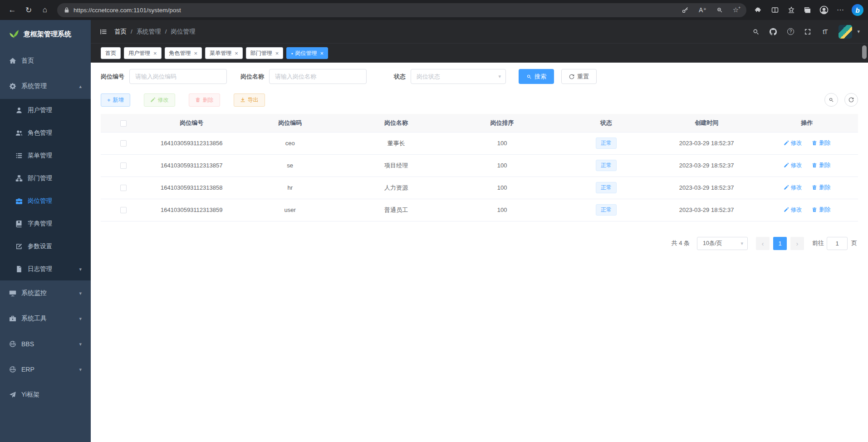  I want to click on url-text: https://ccnetcore.com:1101/system/post, so click(374, 10).